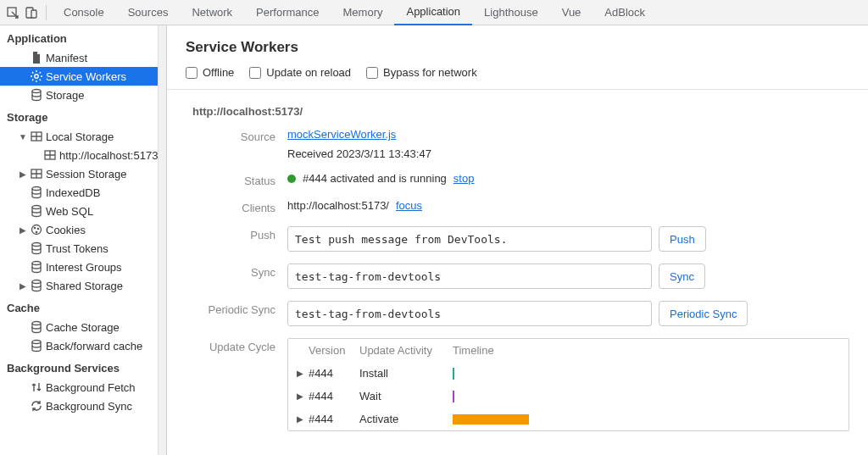 This screenshot has height=455, width=868. Describe the element at coordinates (83, 387) in the screenshot. I see `sidebar-item-background-fetch: Background Fetch` at that location.